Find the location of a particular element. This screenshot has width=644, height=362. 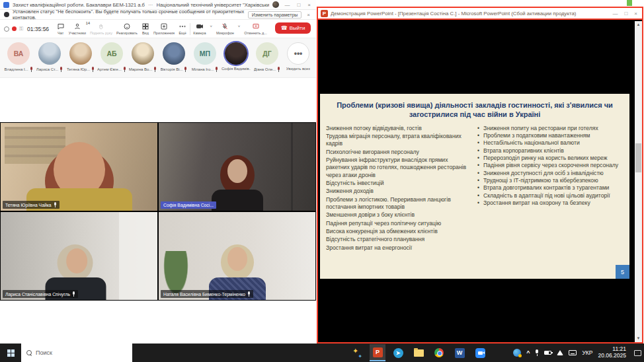

participant-avatar: МП Мілана Іго... is located at coordinates (205, 59).